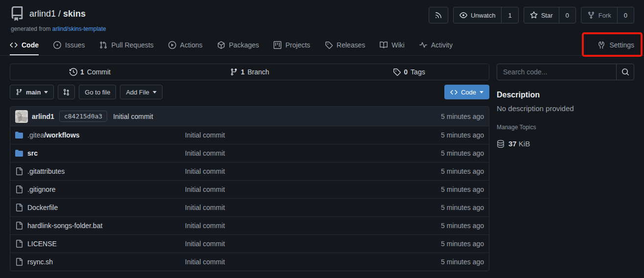  Describe the element at coordinates (250, 135) in the screenshot. I see `table-row: .gitea/workflows Initial commit 5 minute…` at that location.